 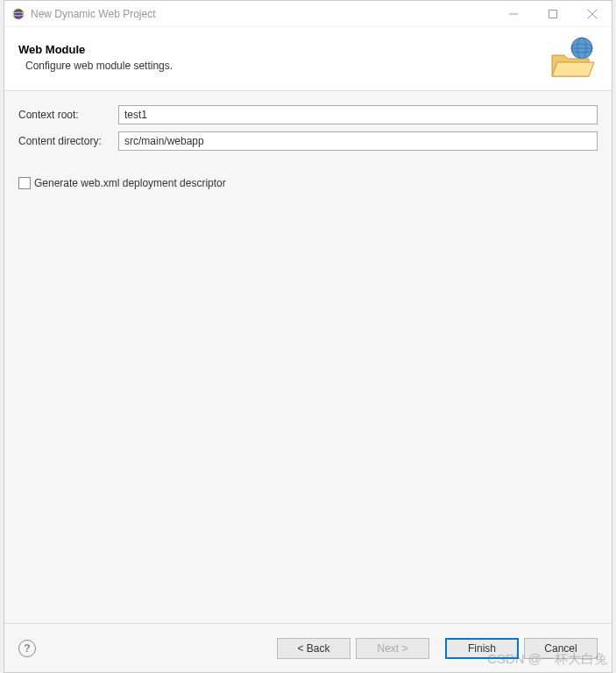 What do you see at coordinates (308, 60) in the screenshot?
I see `wizard-header: Web Module Configure web module settings…` at bounding box center [308, 60].